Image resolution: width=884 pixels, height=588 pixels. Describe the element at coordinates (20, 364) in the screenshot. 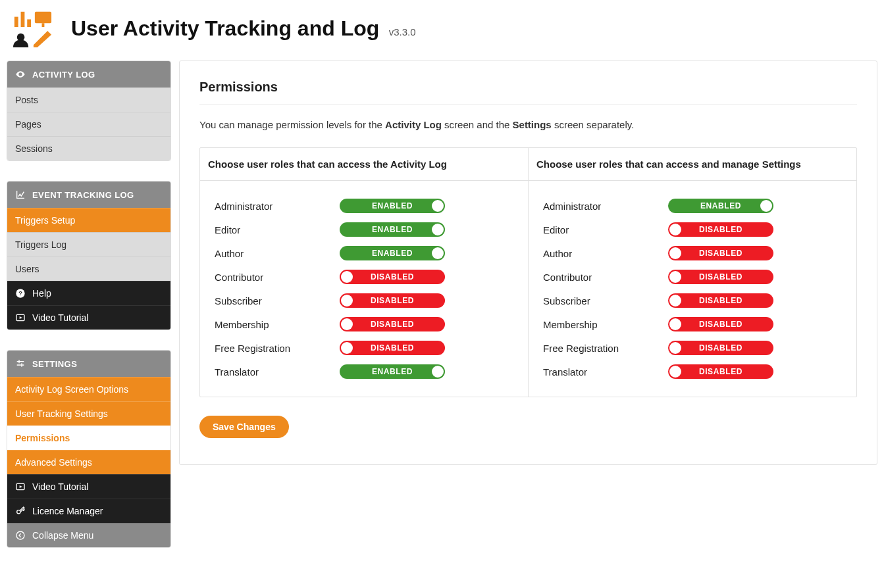

I see `sliders-icon` at that location.